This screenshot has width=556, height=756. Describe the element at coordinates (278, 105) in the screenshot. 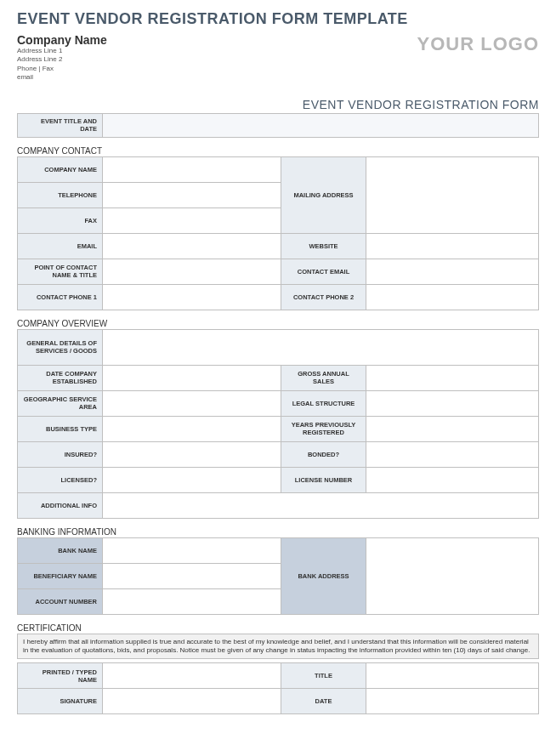

I see `form-title: EVENT VENDOR REGISTRATION FORM` at that location.